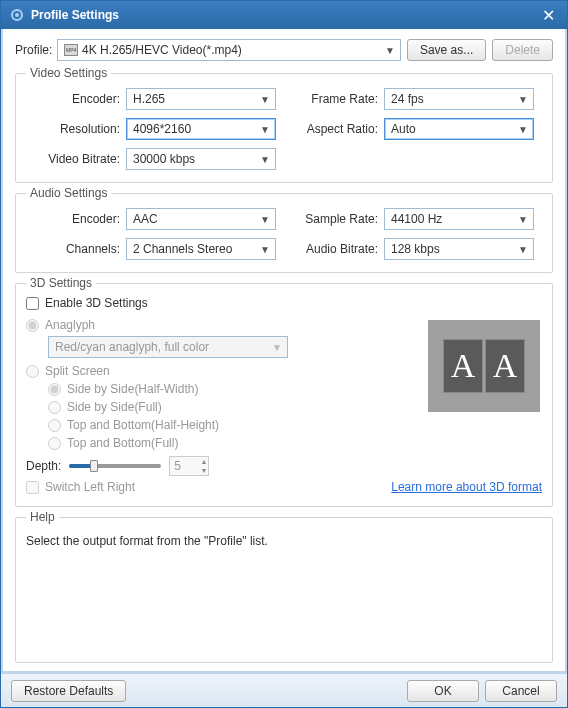  Describe the element at coordinates (484, 366) in the screenshot. I see `3d-preview: A A` at that location.